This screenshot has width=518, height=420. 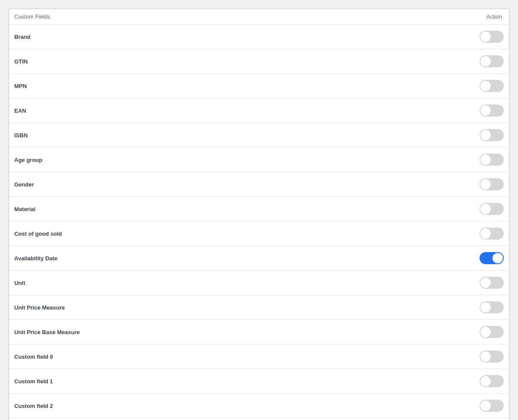 What do you see at coordinates (259, 136) in the screenshot?
I see `table-row: ISBN` at bounding box center [259, 136].